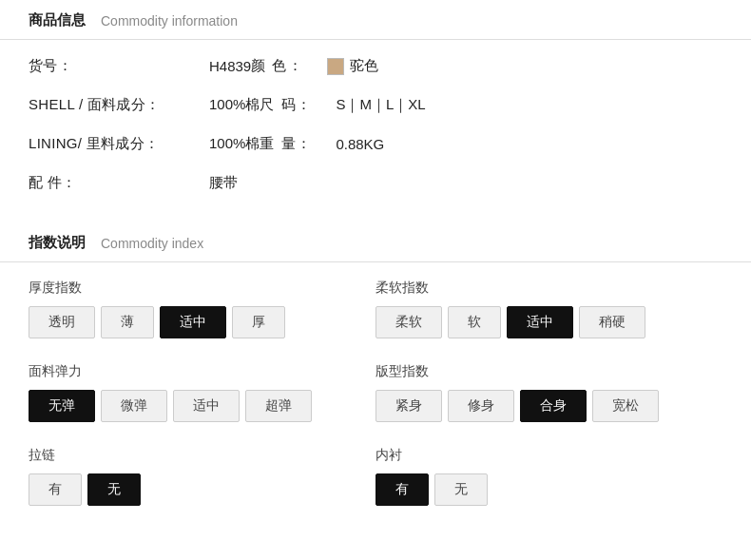  I want to click on btn-thickness-透明: 透明, so click(62, 322).